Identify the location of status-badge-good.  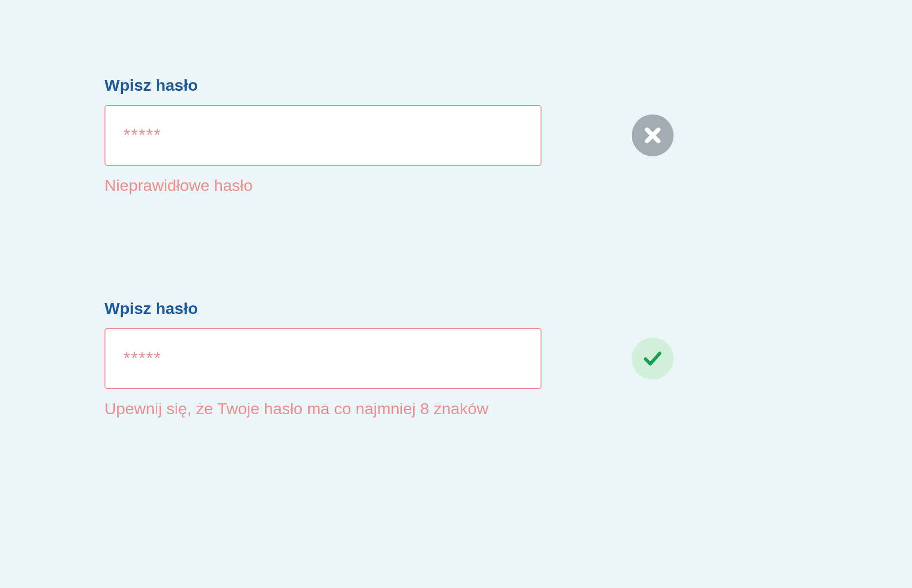
(653, 359).